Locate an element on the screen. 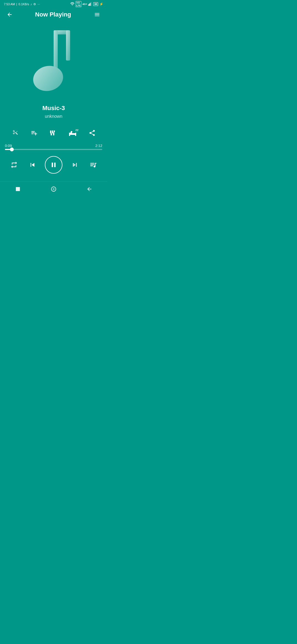  add-to-playlist-button is located at coordinates (34, 133).